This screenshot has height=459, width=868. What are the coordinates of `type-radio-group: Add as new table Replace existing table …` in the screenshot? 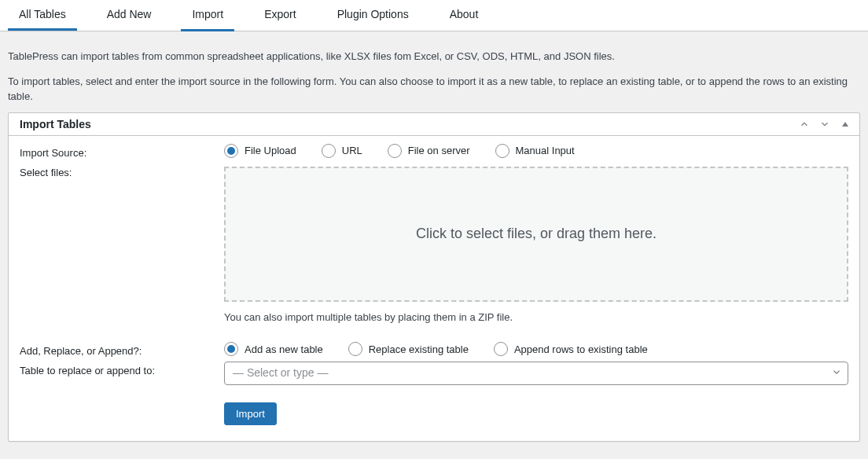 It's located at (536, 349).